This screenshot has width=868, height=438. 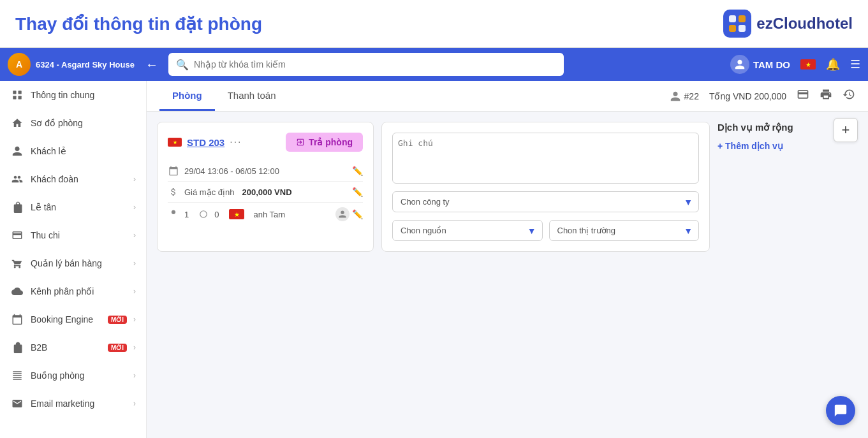 I want to click on dates-row: 29/04 13:06 - 06/05 12:00 ✏️, so click(x=265, y=171).